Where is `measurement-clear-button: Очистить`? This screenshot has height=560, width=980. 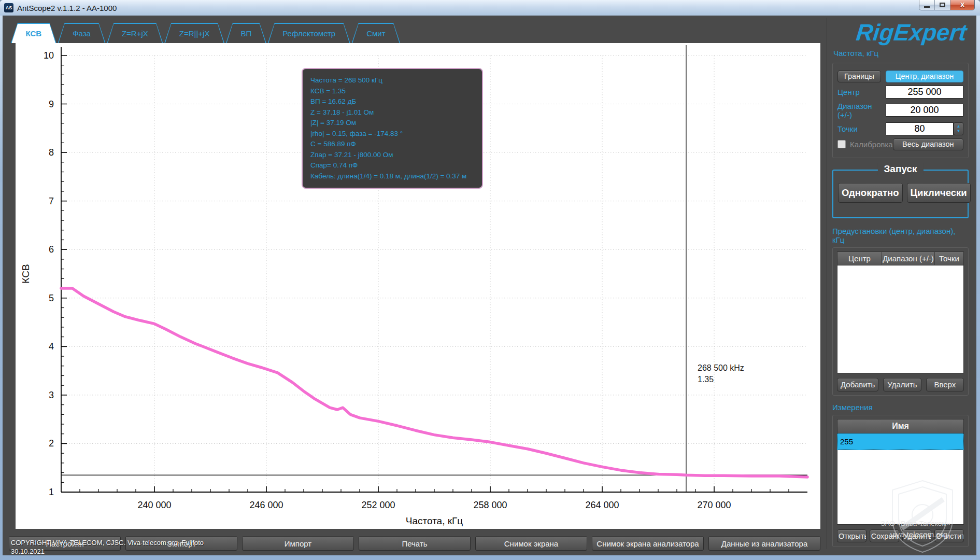 measurement-clear-button: Очистить is located at coordinates (949, 536).